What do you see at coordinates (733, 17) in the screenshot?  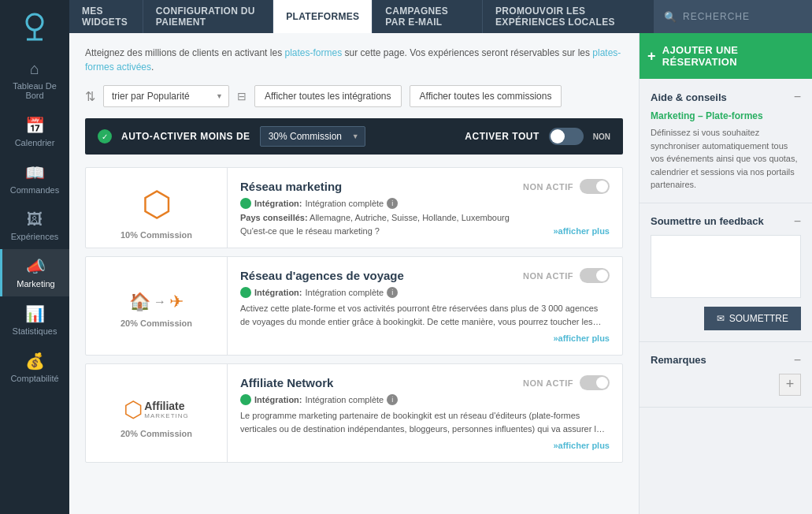 I see `search-box: 🔍` at bounding box center [733, 17].